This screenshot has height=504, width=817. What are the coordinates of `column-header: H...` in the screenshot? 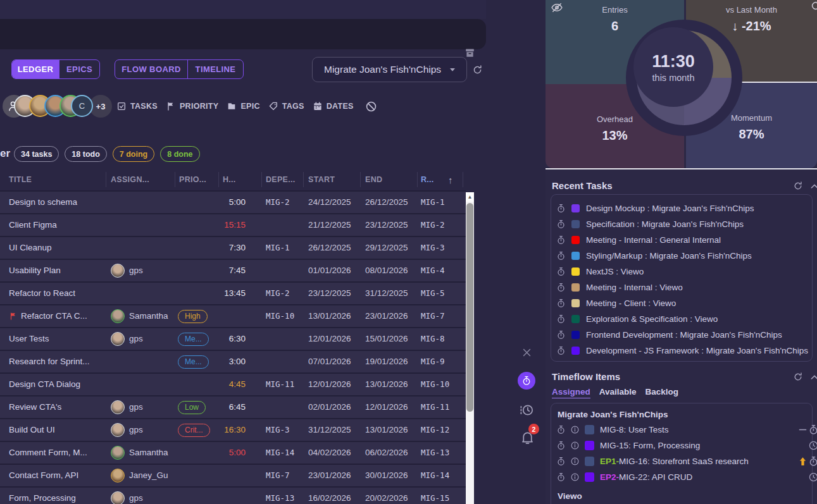 It's located at (229, 180).